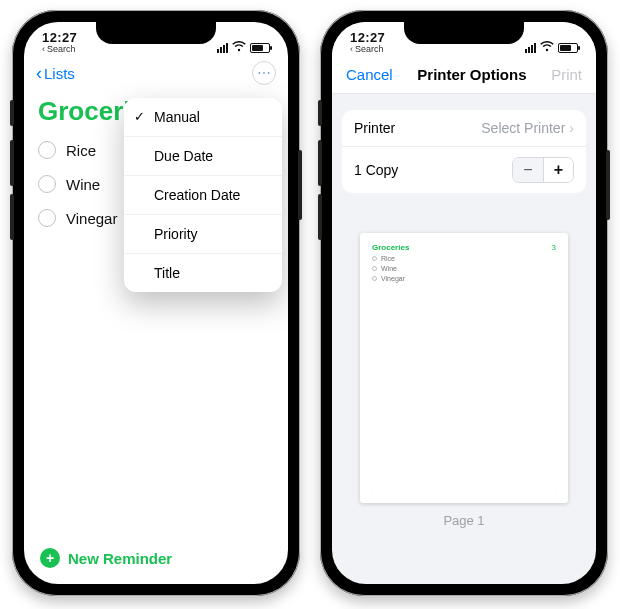 Image resolution: width=620 pixels, height=609 pixels. Describe the element at coordinates (464, 128) in the screenshot. I see `printer-row: Printer Select Printer ›` at that location.